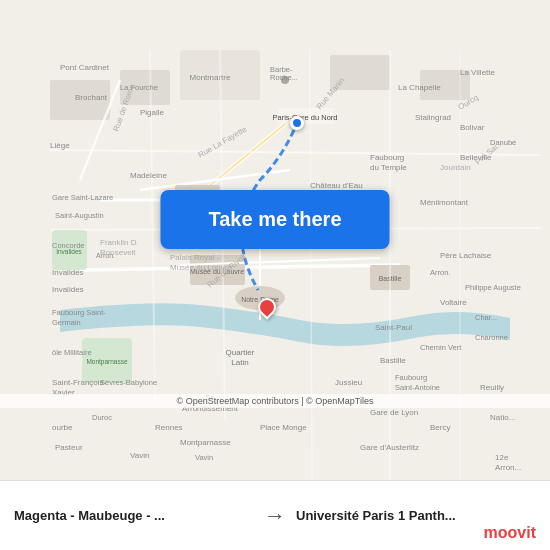  I want to click on direction-arrow: →, so click(275, 516).